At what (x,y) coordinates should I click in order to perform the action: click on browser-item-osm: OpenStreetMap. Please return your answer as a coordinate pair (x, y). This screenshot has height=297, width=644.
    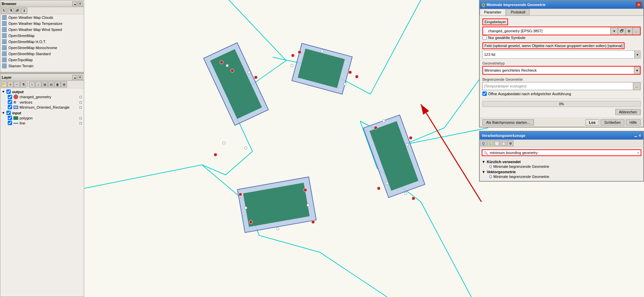
    Looking at the image, I should click on (42, 36).